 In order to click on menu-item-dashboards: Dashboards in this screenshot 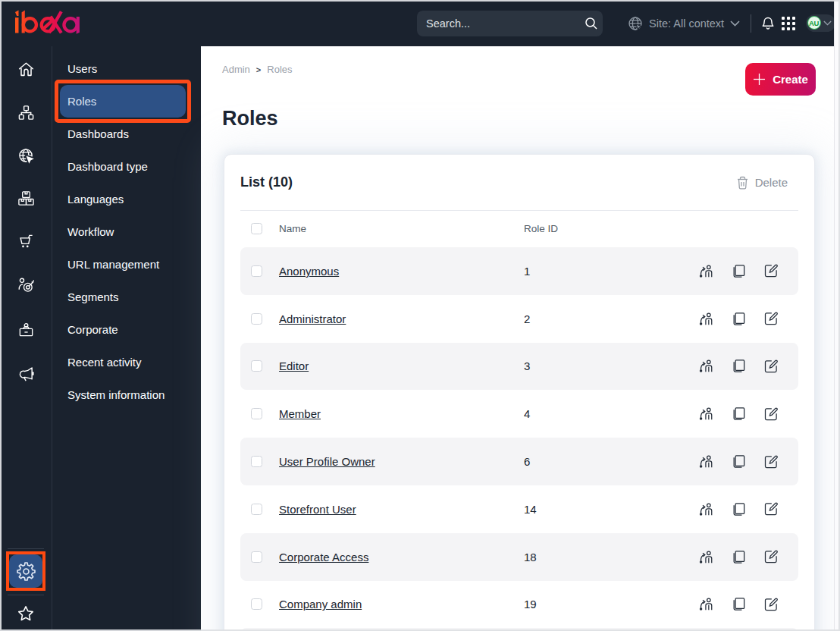, I will do `click(123, 133)`.